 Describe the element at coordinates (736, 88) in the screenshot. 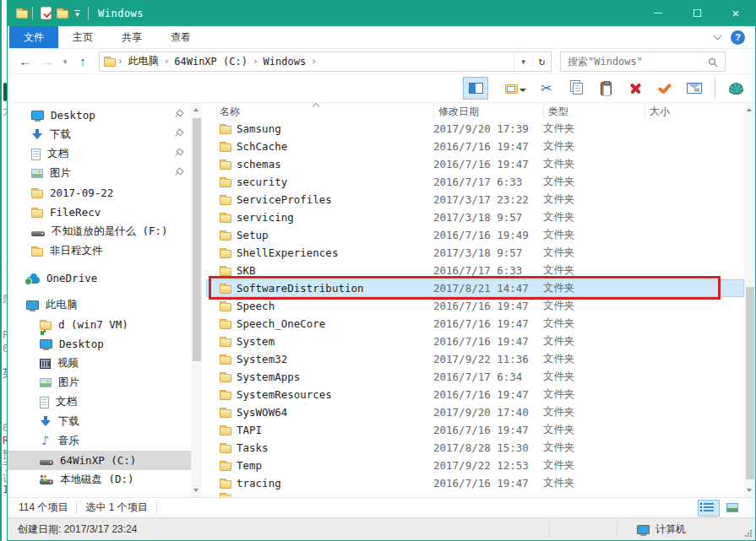

I see `shell-button` at that location.